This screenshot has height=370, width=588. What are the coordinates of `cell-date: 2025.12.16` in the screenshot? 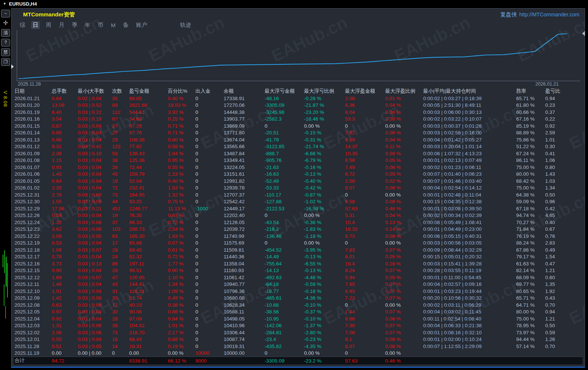 It's located at (32, 264).